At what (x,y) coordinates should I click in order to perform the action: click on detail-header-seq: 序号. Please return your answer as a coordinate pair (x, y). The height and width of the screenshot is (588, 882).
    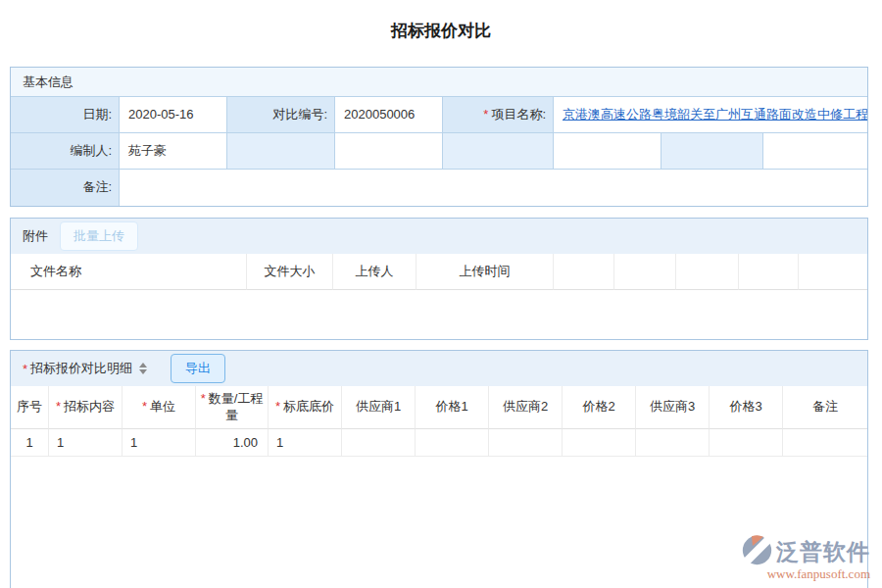
    Looking at the image, I should click on (29, 408).